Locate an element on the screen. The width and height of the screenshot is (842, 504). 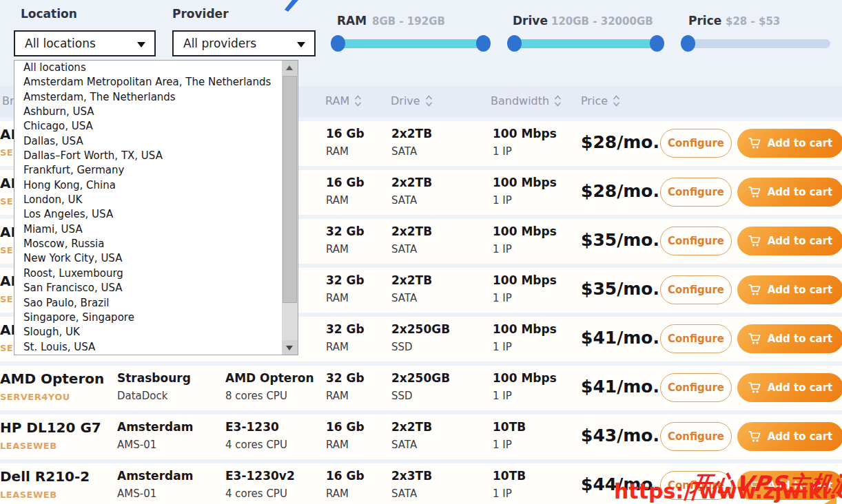
ram-slider-track is located at coordinates (411, 44).